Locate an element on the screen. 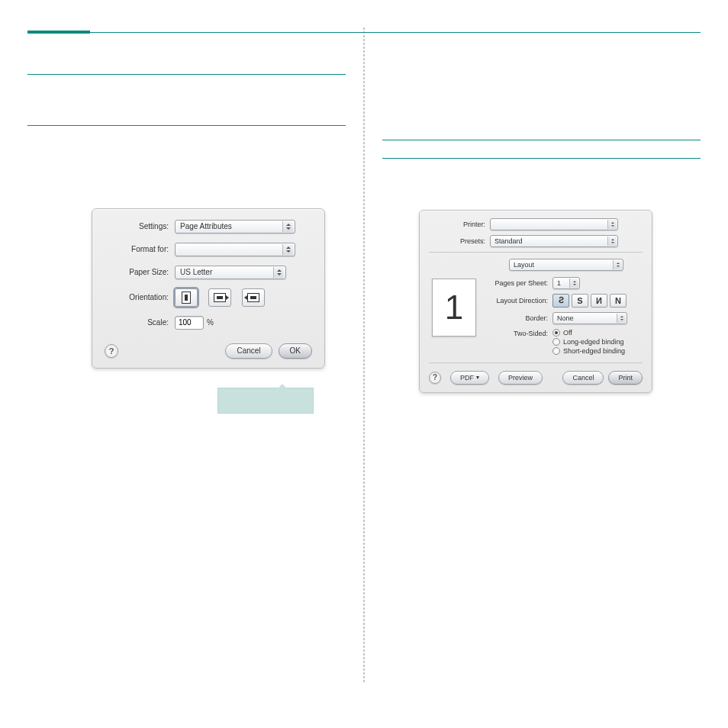 The image size is (728, 728). presets-value: Standard is located at coordinates (508, 241).